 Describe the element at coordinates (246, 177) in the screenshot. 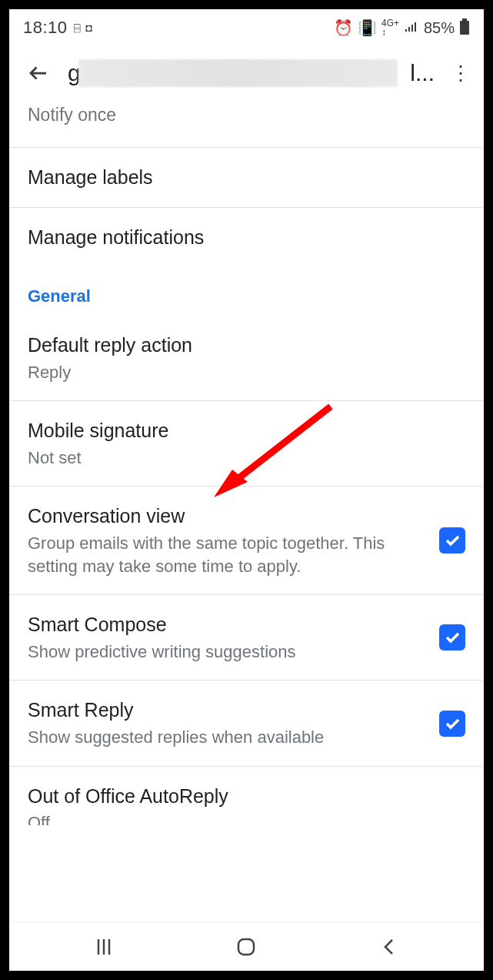

I see `manage-labels-label: Manage labels` at that location.